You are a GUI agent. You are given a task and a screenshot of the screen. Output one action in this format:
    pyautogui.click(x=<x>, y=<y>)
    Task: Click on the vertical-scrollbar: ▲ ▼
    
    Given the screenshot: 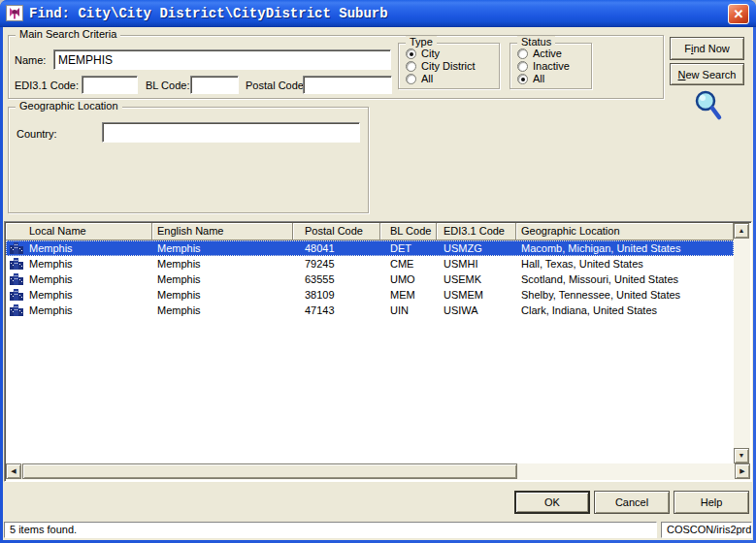 What is the action you would take?
    pyautogui.click(x=741, y=343)
    